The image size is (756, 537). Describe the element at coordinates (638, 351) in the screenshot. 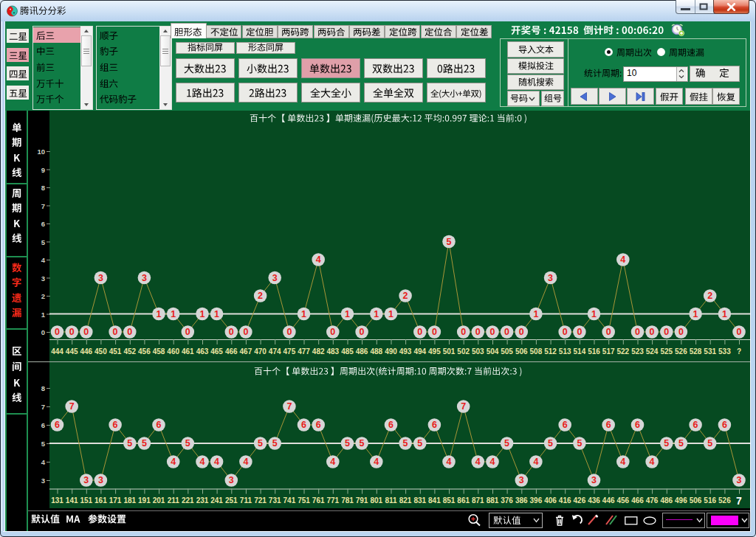

I see `svg-text: 523` at that location.